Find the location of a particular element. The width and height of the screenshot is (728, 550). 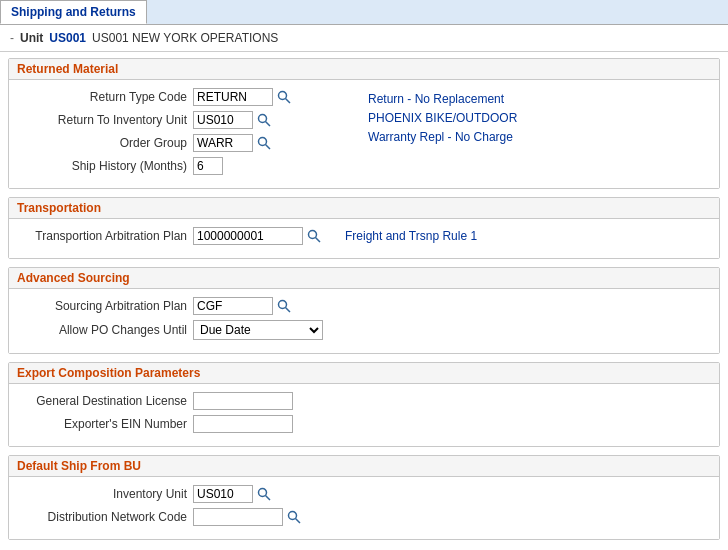

allow-po-label: Allow PO Changes Until is located at coordinates (103, 330).